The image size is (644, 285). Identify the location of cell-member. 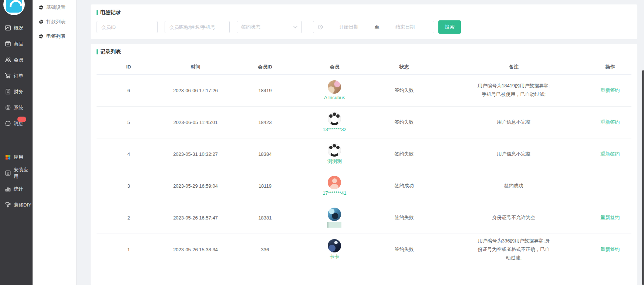
(334, 218).